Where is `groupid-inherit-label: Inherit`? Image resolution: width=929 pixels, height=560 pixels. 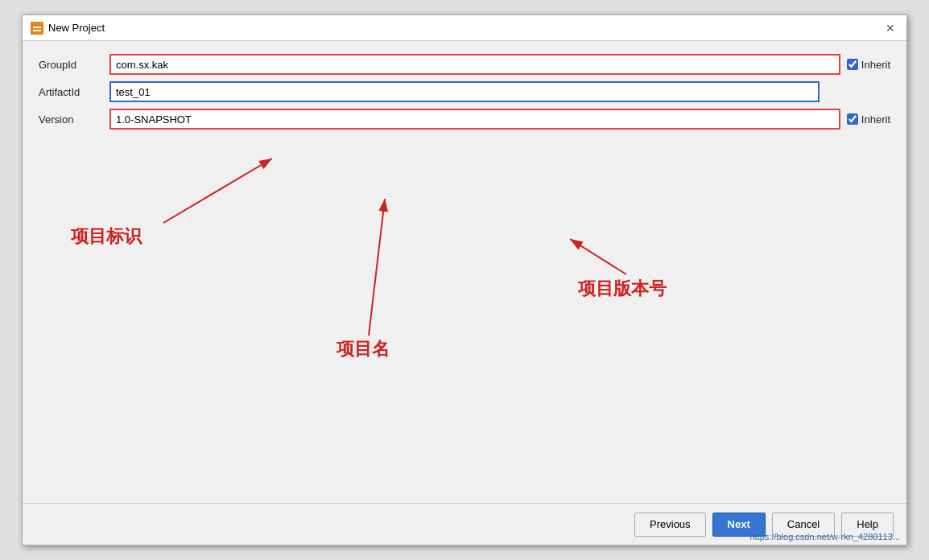
groupid-inherit-label: Inherit is located at coordinates (876, 64).